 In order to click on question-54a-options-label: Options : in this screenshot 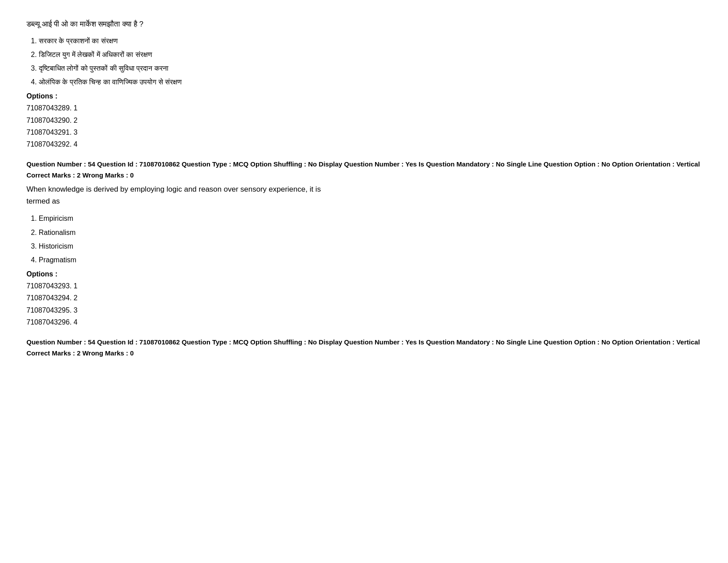, I will do `click(364, 274)`.